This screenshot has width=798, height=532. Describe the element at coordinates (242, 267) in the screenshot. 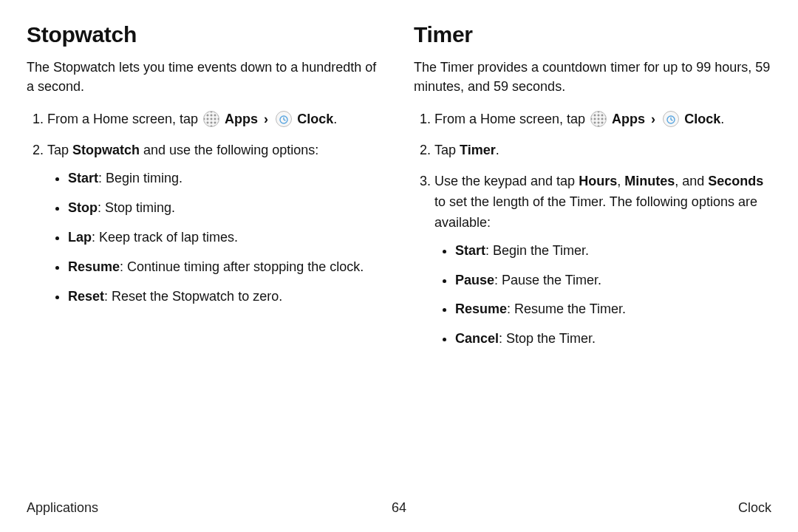

I see `opt-text: : Continue timing after stopping the clo…` at that location.